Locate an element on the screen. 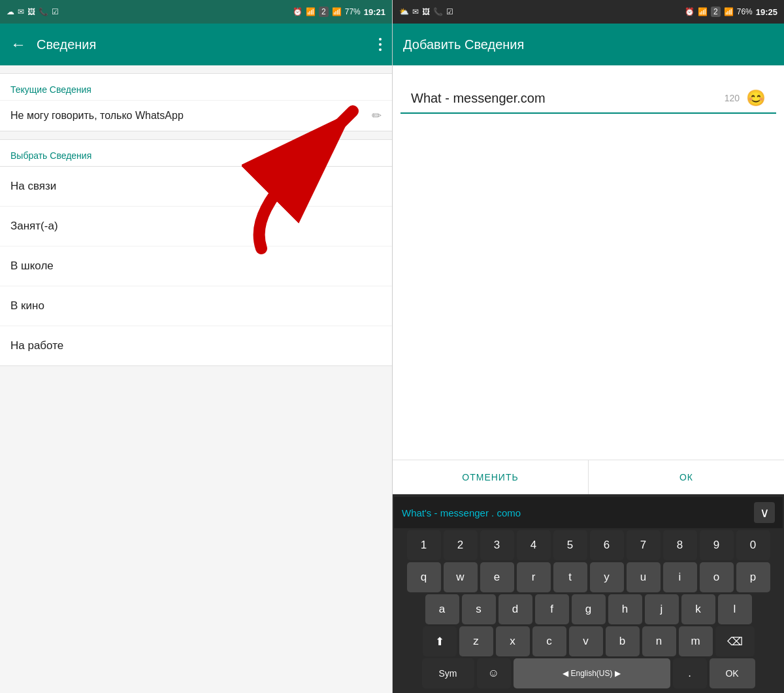  keyboard: What's - messenger . como ∨ 1 2 3 4 5 6 … is located at coordinates (588, 594).